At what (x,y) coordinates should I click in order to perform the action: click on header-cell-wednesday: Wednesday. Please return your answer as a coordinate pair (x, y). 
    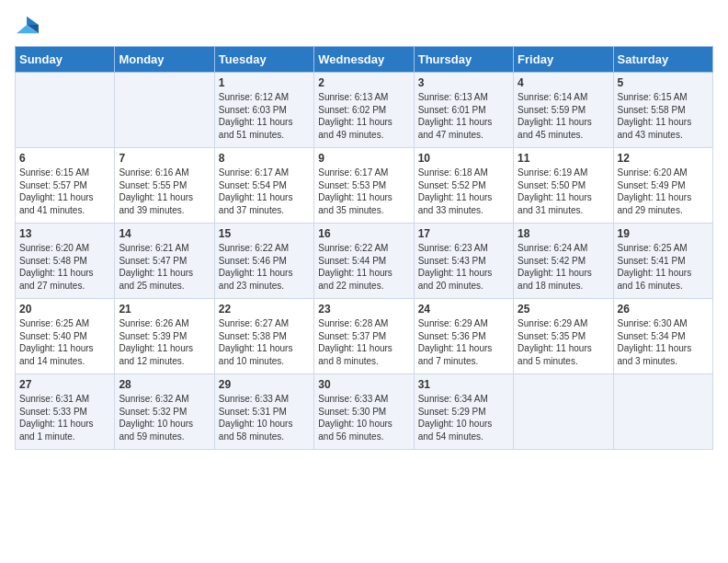
    Looking at the image, I should click on (364, 60).